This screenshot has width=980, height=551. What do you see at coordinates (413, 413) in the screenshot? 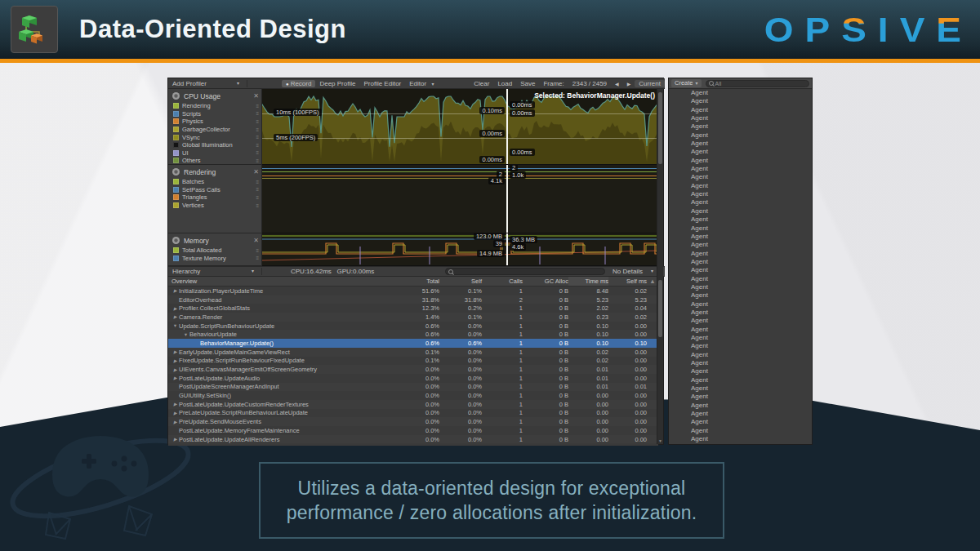
I see `table-row: ▶PreLateUpdate.ScriptRunBehaviourLateUpd…` at bounding box center [413, 413].